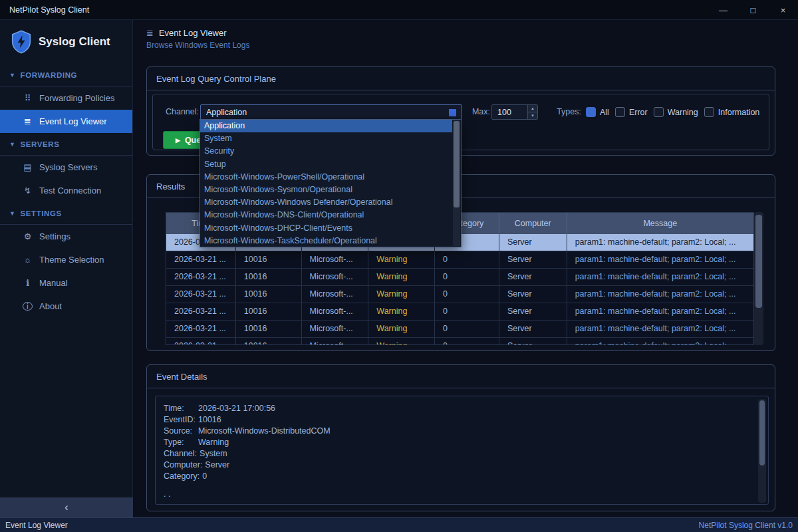 The image size is (798, 532). Describe the element at coordinates (759, 279) in the screenshot. I see `results-scrollbar` at that location.